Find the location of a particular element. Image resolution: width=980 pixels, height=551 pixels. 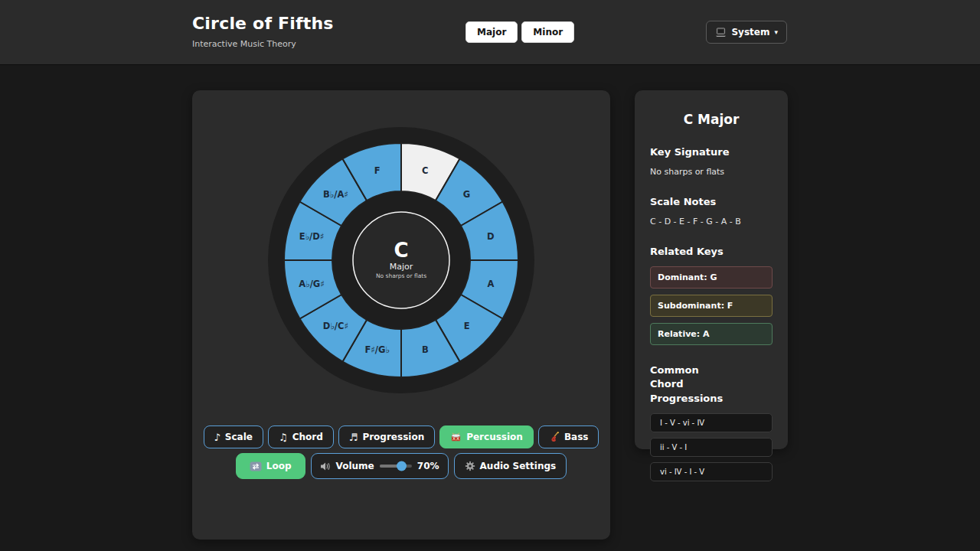

mode-toggle-group: Major Minor is located at coordinates (520, 32).